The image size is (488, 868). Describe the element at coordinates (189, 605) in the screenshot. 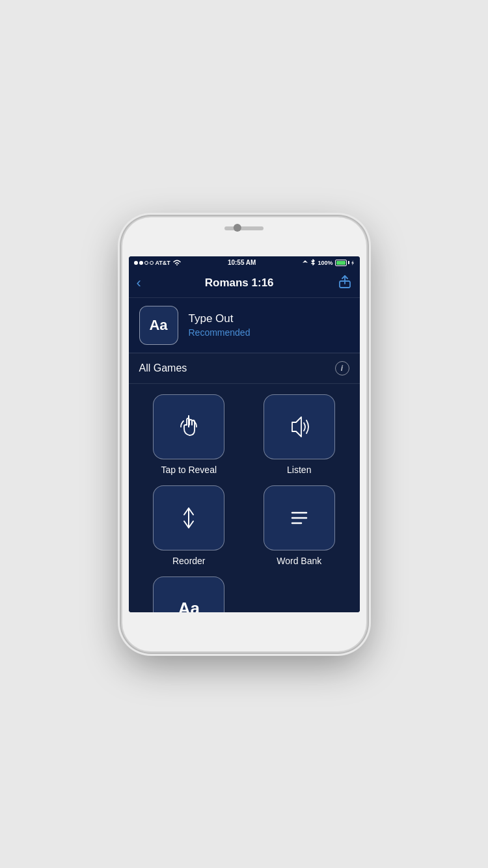

I see `type-out-icon-label: Aa` at that location.